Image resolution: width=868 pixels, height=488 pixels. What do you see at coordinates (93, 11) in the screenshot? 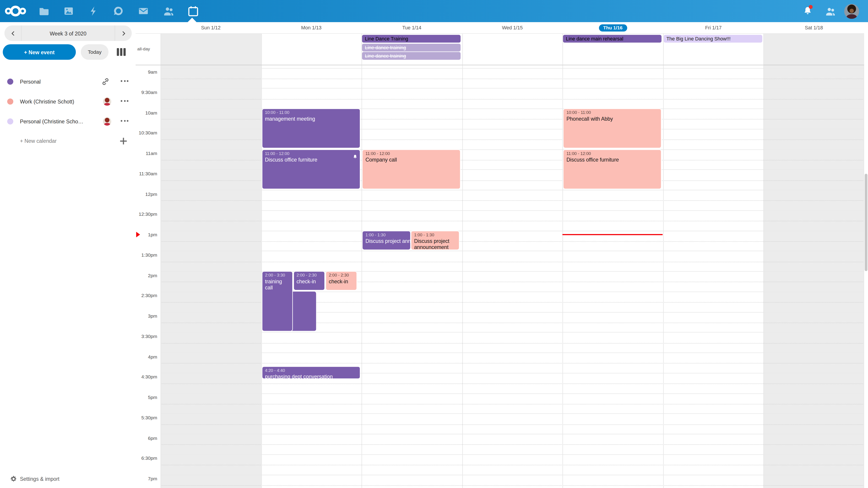
I see `activity-app-icon` at bounding box center [93, 11].